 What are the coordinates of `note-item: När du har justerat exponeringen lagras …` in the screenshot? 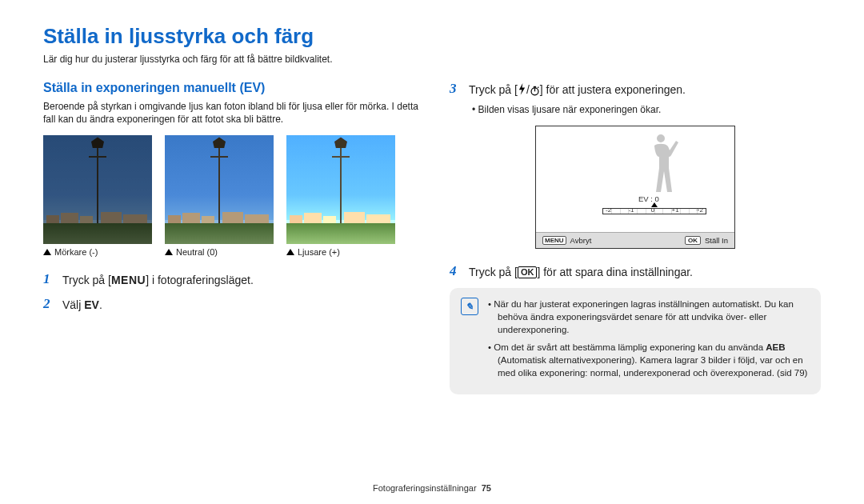 It's located at (649, 317).